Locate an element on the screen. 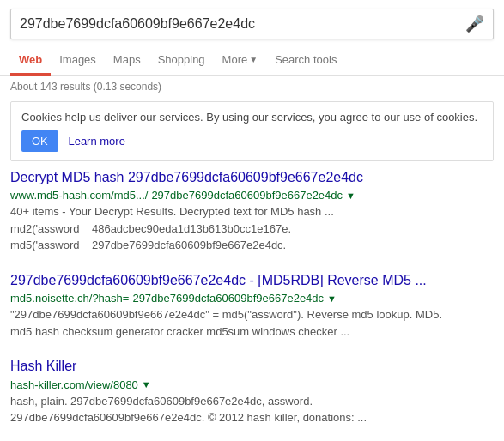  cookie-text: Cookies help us deliver our services. By… is located at coordinates (252, 117).